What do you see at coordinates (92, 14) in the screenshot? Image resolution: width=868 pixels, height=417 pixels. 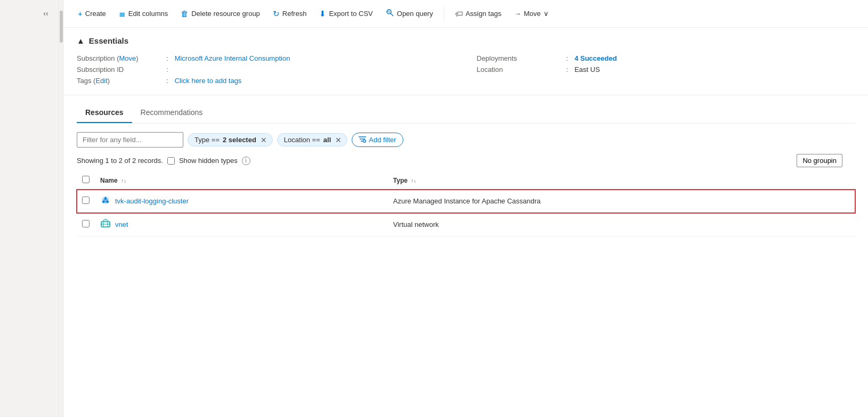 I see `create-button: + Create` at bounding box center [92, 14].